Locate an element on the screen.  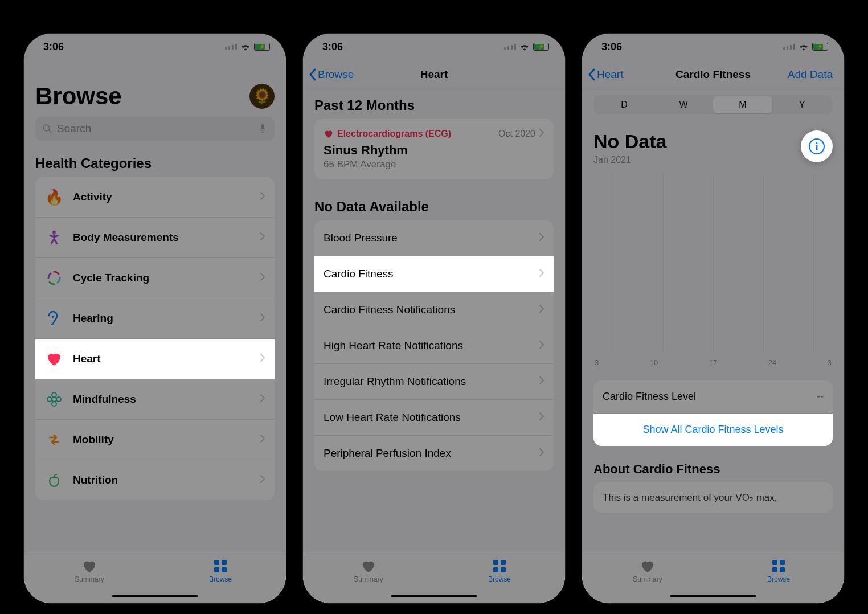
info-icon: i is located at coordinates (817, 146).